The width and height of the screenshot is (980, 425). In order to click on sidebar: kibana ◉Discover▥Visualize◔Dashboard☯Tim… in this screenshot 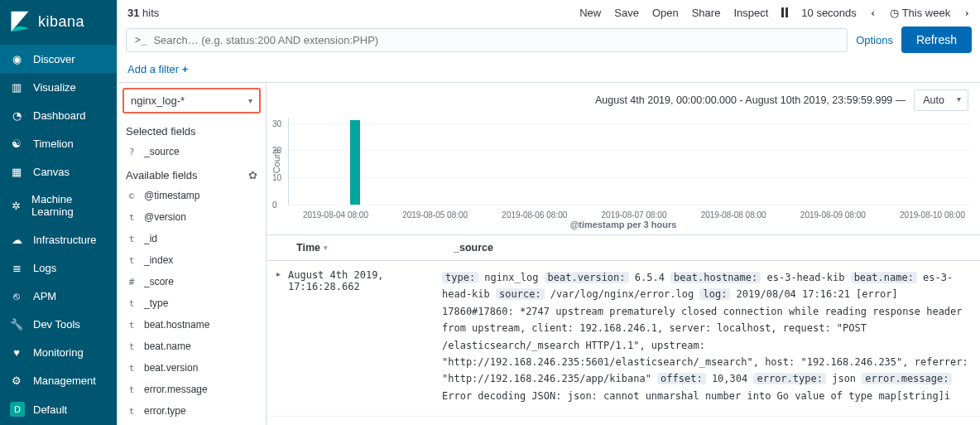, I will do `click(58, 212)`.